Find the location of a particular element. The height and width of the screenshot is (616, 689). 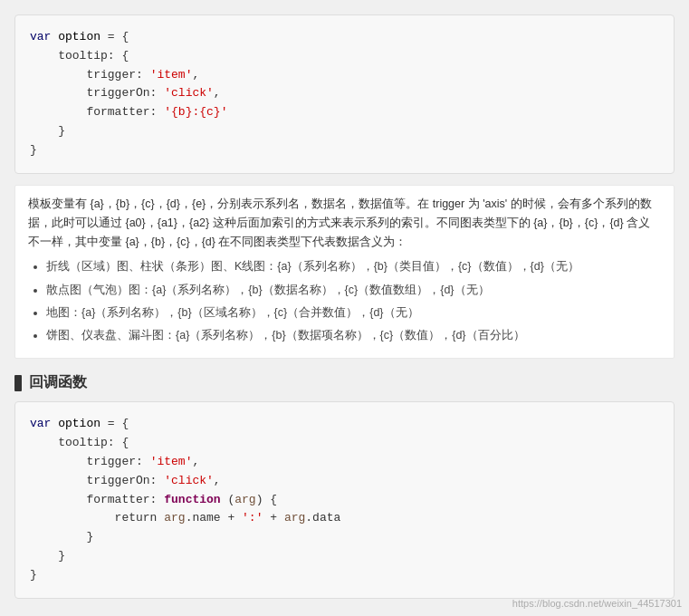

description-list-item: 地图：{a}（系列名称），{b}（区域名称），{c}（合并数值），{d}（无） is located at coordinates (353, 313).